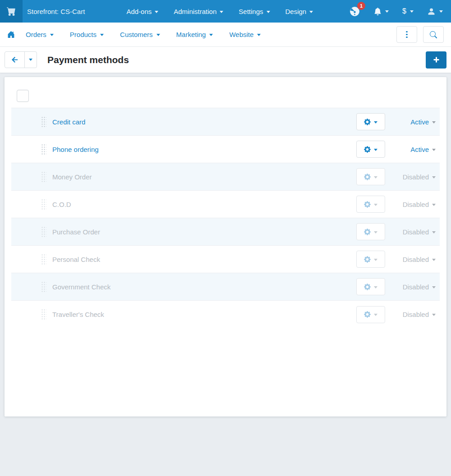 This screenshot has height=476, width=451. Describe the element at coordinates (139, 12) in the screenshot. I see `menu-addons-label: Add-ons` at that location.